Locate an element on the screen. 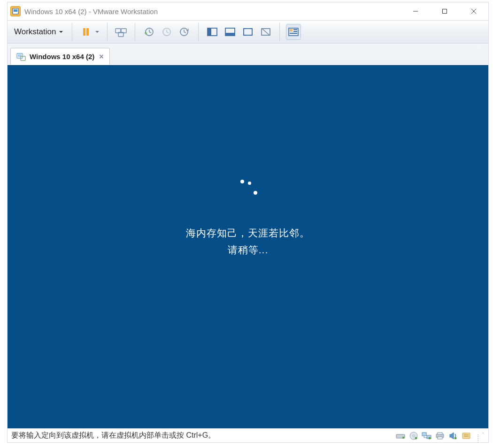 The height and width of the screenshot is (448, 493). close-tab-icon: × is located at coordinates (101, 57).